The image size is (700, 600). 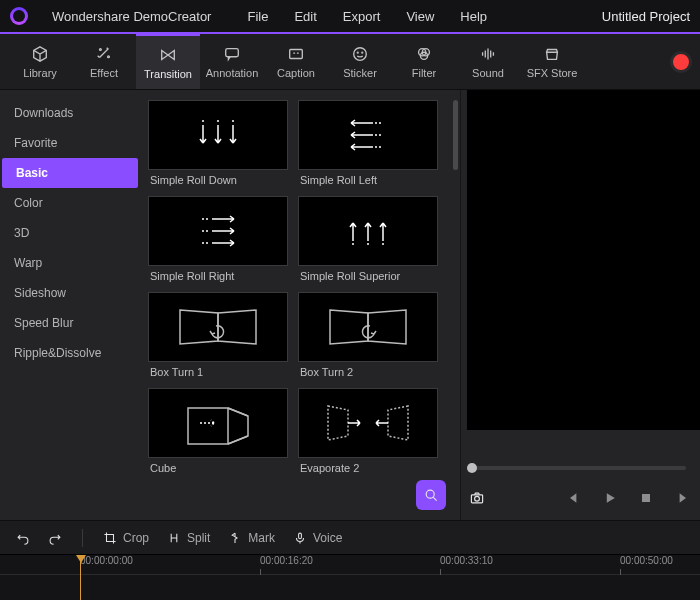 What do you see at coordinates (368, 372) in the screenshot?
I see `card-label: Box Turn 2` at bounding box center [368, 372].